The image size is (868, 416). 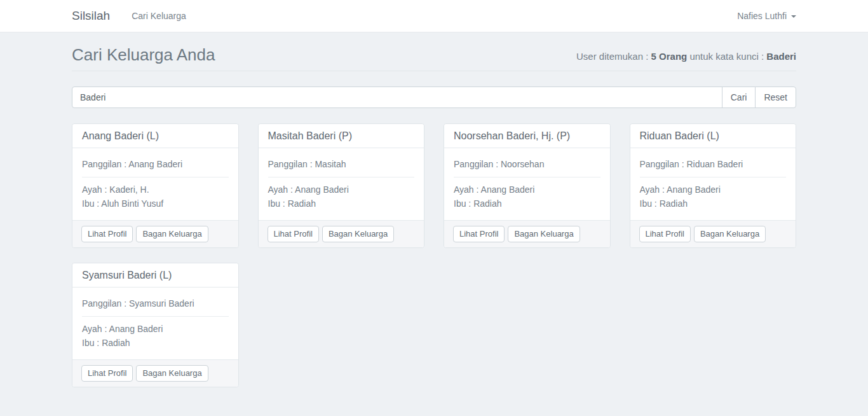 What do you see at coordinates (762, 16) in the screenshot?
I see `user-dropdown-label: Nafies Luthfi` at bounding box center [762, 16].